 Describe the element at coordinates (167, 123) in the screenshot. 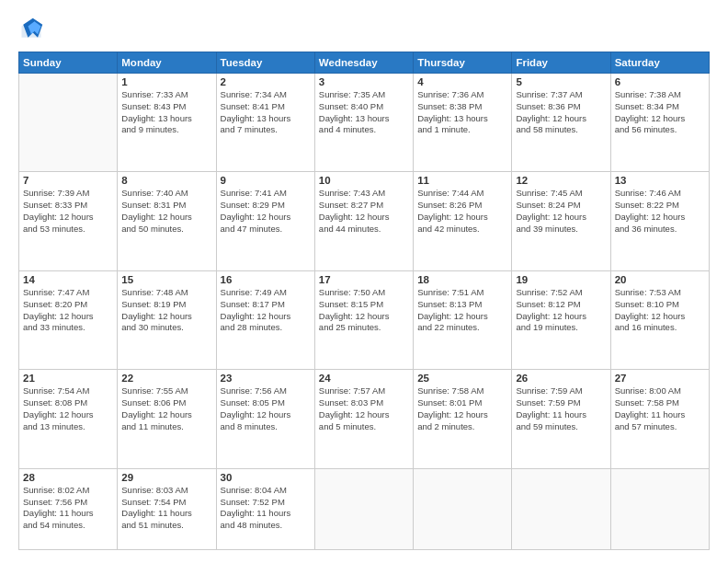

I see `calendar-cell: 1Sunrise: 7:33 AM Sunset: 8:43 PM Daylig…` at that location.